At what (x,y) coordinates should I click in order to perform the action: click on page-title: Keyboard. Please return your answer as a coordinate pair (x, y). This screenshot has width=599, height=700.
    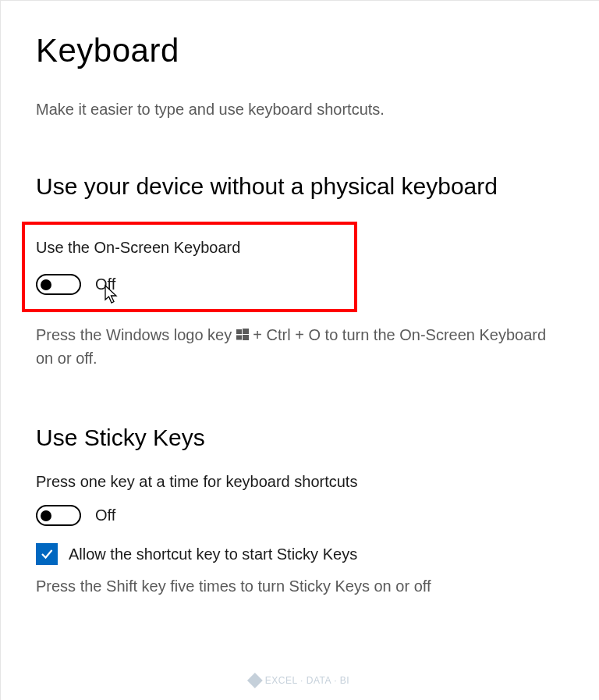
    Looking at the image, I should click on (300, 51).